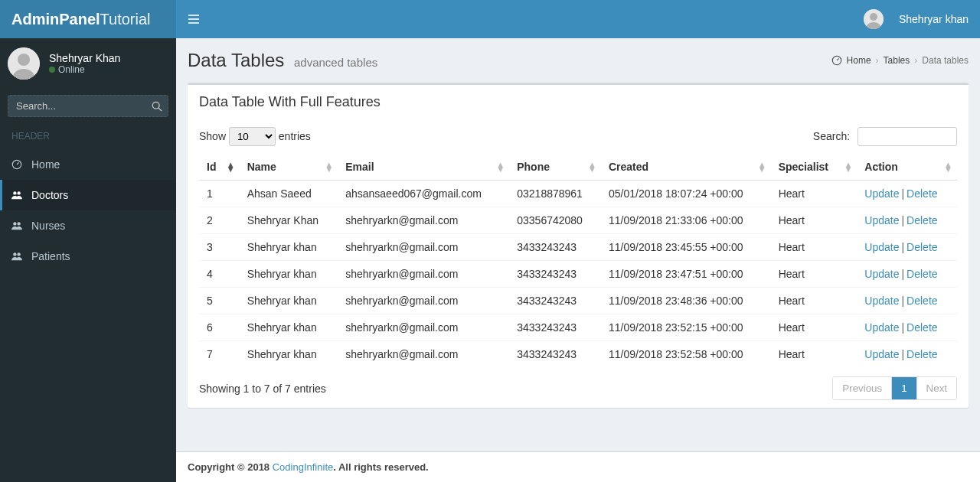 This screenshot has height=482, width=980. Describe the element at coordinates (686, 355) in the screenshot. I see `cell-created: 11/09/2018 23:52:58 +00:00` at that location.